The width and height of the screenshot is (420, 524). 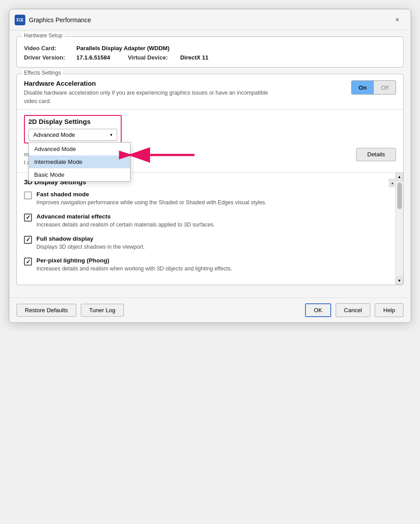 I want to click on hw-accel-title: Hardware Acceleration, so click(x=187, y=83).